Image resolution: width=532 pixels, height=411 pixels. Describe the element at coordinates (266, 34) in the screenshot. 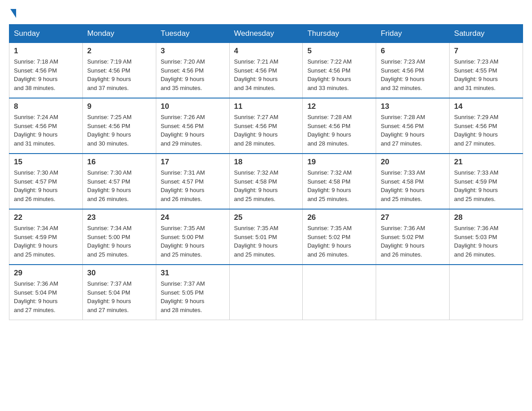

I see `weekday-header-row: SundayMondayTuesdayWednesdayThursdayFrid…` at that location.